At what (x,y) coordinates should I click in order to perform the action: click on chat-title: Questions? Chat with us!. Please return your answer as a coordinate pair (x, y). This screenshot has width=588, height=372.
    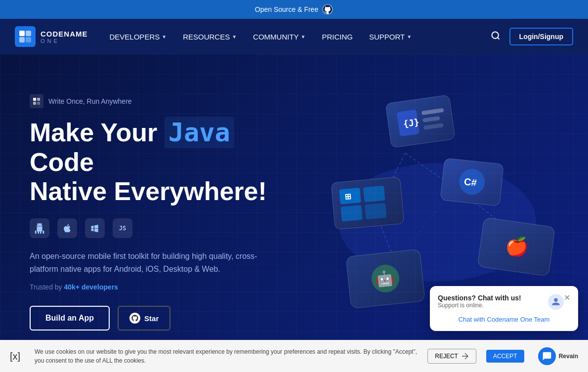
    Looking at the image, I should click on (491, 298).